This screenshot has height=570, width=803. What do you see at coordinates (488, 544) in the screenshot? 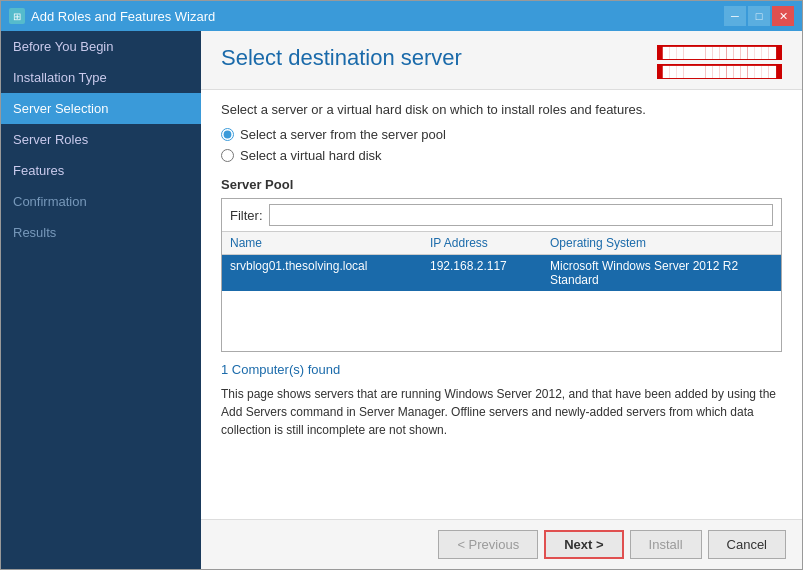
I see `previous-button: < Previous` at bounding box center [488, 544].